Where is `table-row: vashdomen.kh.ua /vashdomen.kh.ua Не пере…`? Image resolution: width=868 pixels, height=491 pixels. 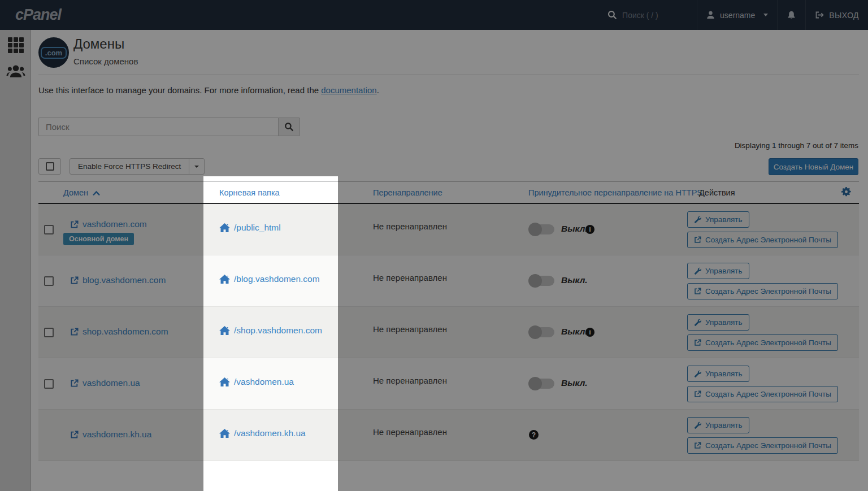 table-row: vashdomen.kh.ua /vashdomen.kh.ua Не пере… is located at coordinates (449, 435).